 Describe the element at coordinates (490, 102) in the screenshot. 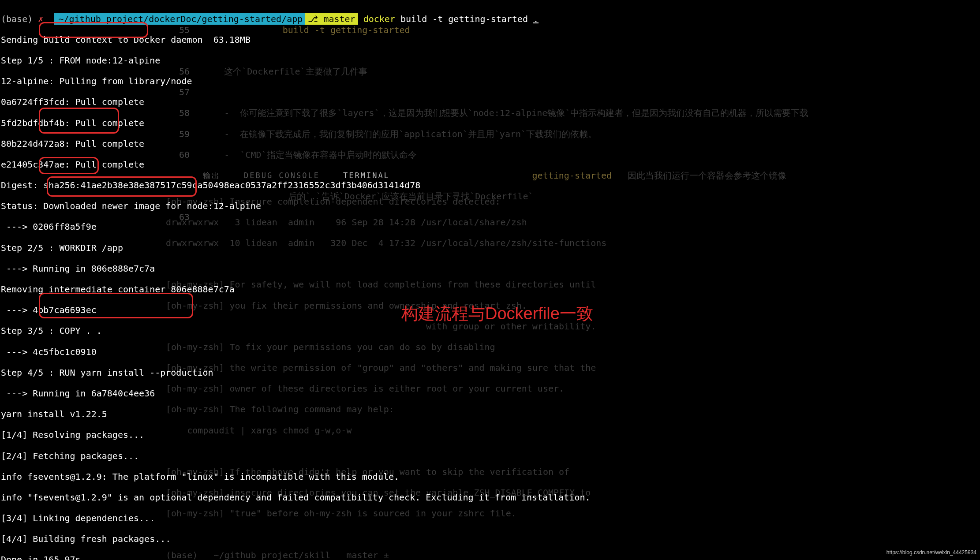

I see `output-line: 0a6724ff3fcd: Pull complete` at that location.